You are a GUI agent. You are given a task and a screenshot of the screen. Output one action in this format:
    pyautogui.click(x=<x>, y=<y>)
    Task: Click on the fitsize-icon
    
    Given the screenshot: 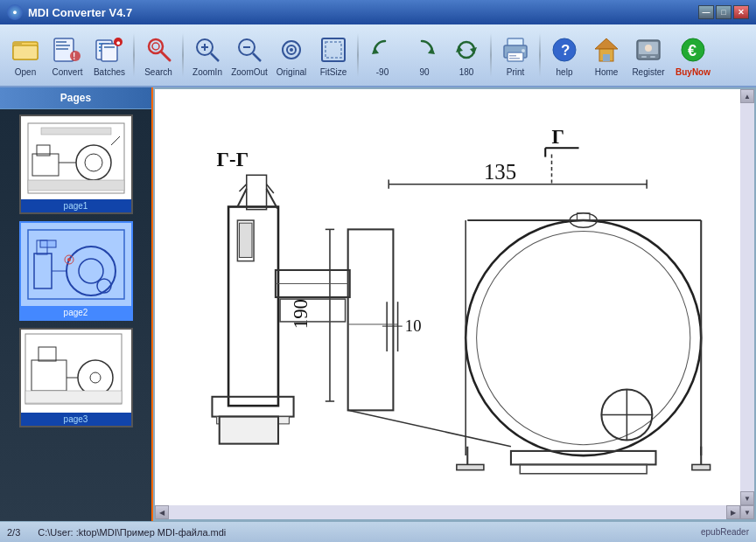 What is the action you would take?
    pyautogui.click(x=333, y=50)
    